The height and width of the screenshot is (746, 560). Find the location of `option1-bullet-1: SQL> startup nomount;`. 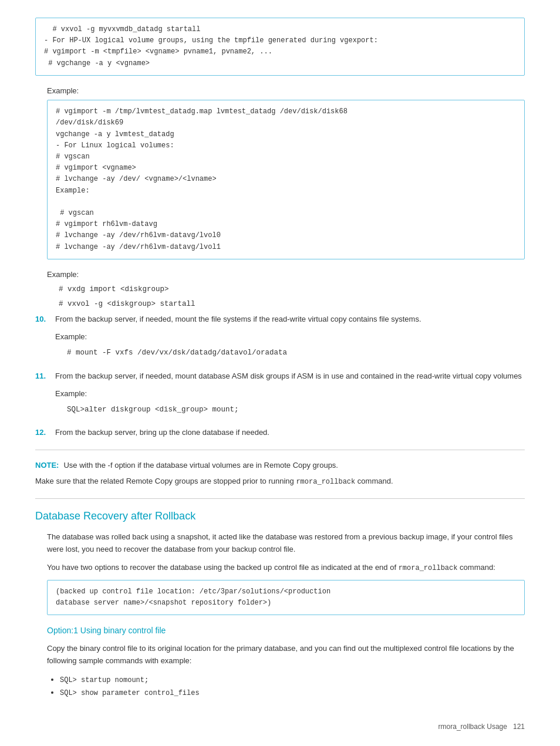

option1-bullet-1: SQL> startup nomount; is located at coordinates (292, 680).